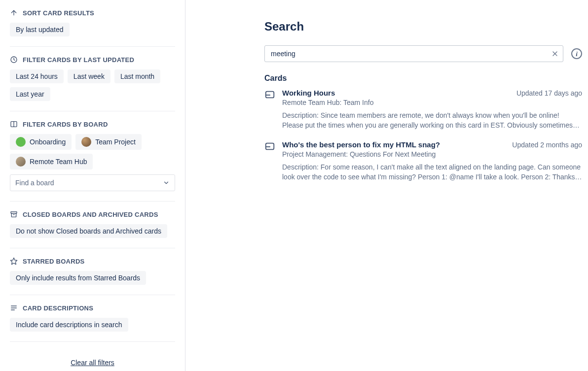  Describe the element at coordinates (37, 76) in the screenshot. I see `filter-chip-24h: Last 24 hours` at that location.